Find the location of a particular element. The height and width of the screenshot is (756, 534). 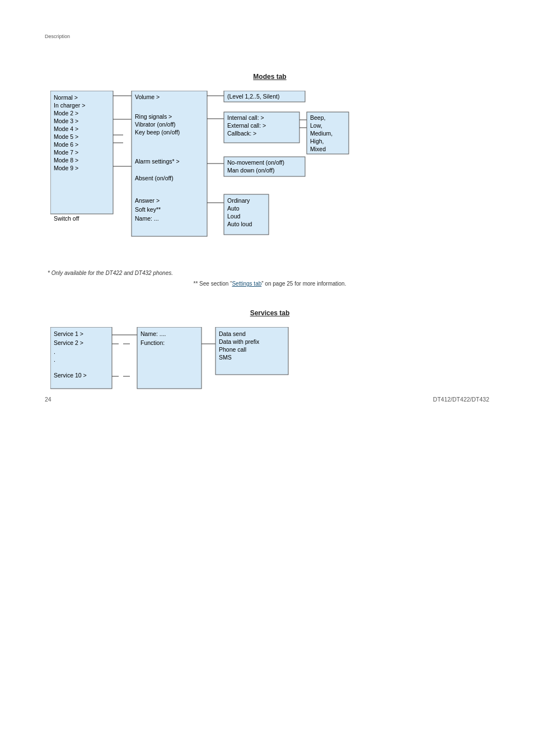

svg-text: Soft key** is located at coordinates (148, 209).